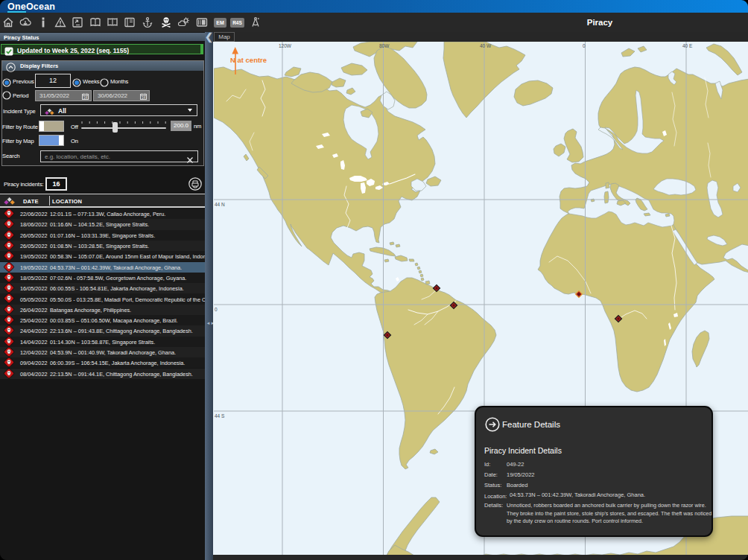  What do you see at coordinates (486, 46) in the screenshot?
I see `svg-text: 40 W` at bounding box center [486, 46].